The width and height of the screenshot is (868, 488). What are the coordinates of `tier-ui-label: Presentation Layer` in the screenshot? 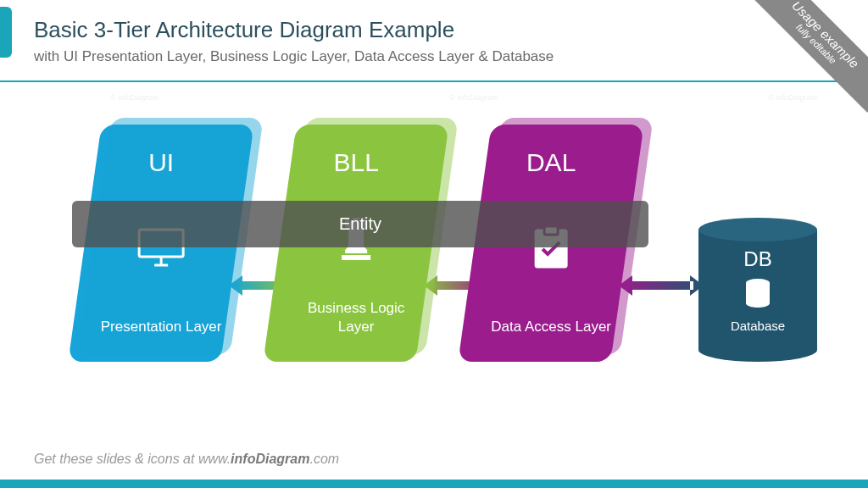 It's located at (161, 327).